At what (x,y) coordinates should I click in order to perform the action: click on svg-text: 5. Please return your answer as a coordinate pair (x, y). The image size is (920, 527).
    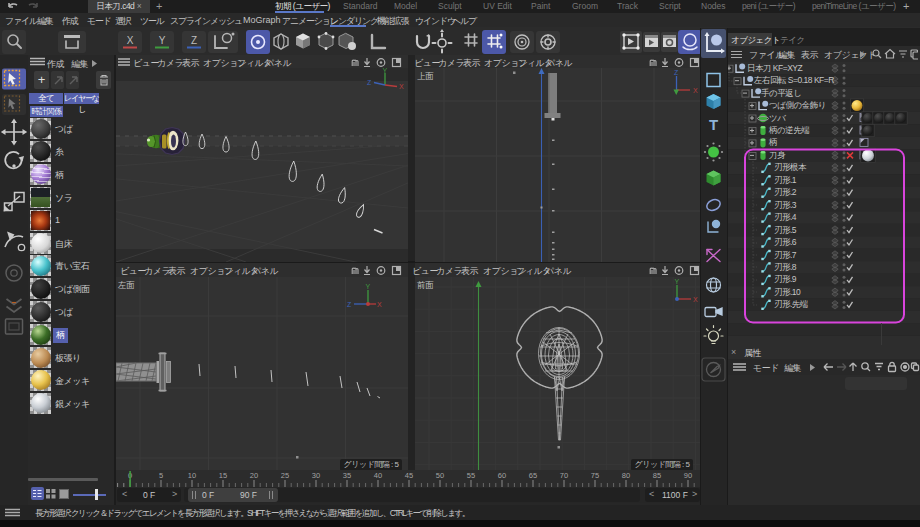
    Looking at the image, I should click on (161, 476).